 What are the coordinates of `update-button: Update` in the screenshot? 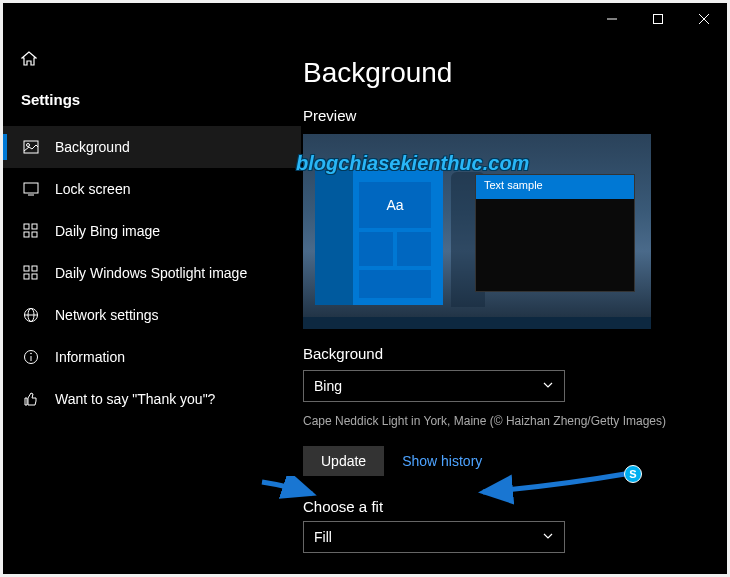 It's located at (344, 461).